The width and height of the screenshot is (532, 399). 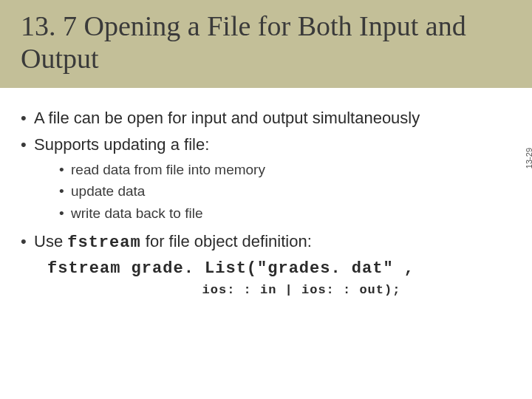 What do you see at coordinates (226, 241) in the screenshot?
I see `bullet-text-post: for file object definition:` at bounding box center [226, 241].